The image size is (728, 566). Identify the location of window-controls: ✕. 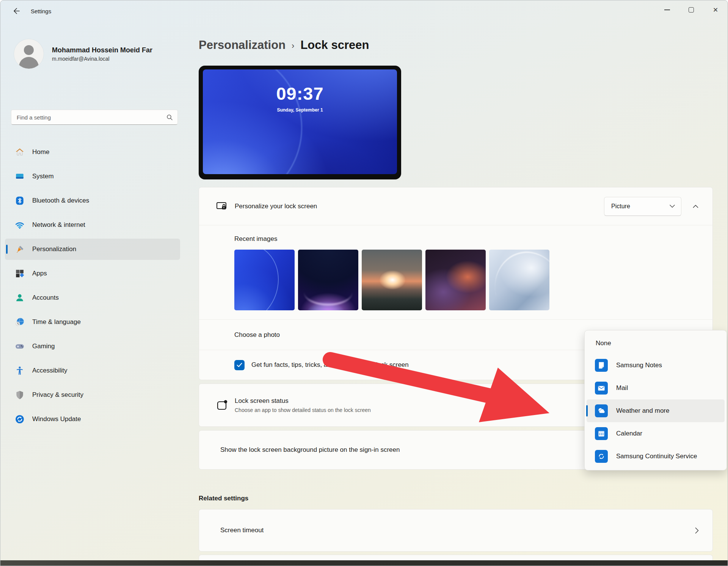
(691, 11).